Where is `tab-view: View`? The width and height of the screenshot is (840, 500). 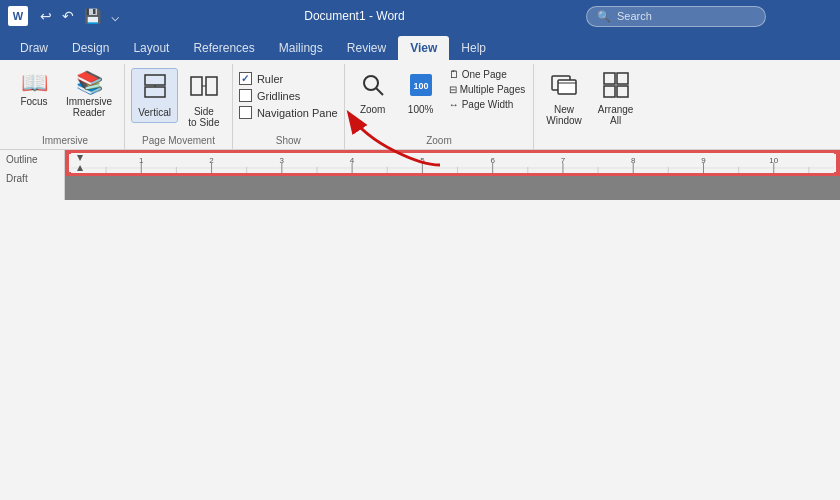
tab-view: View is located at coordinates (424, 48).